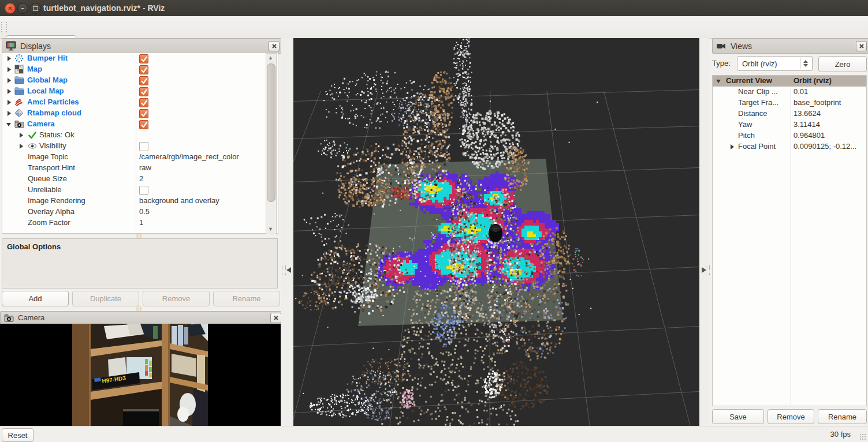 This screenshot has height=442, width=868. What do you see at coordinates (705, 232) in the screenshot?
I see `right-splitter` at bounding box center [705, 232].